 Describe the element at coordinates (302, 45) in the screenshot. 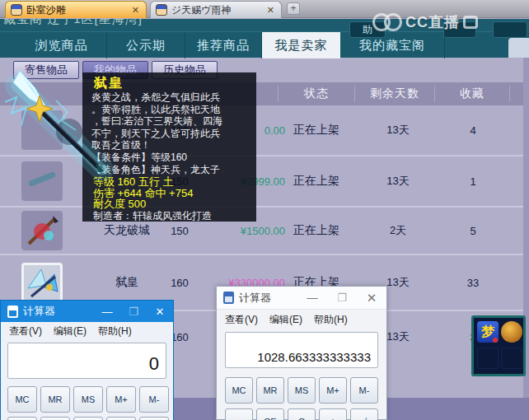

I see `nav-tab-seller: 我是卖家` at that location.